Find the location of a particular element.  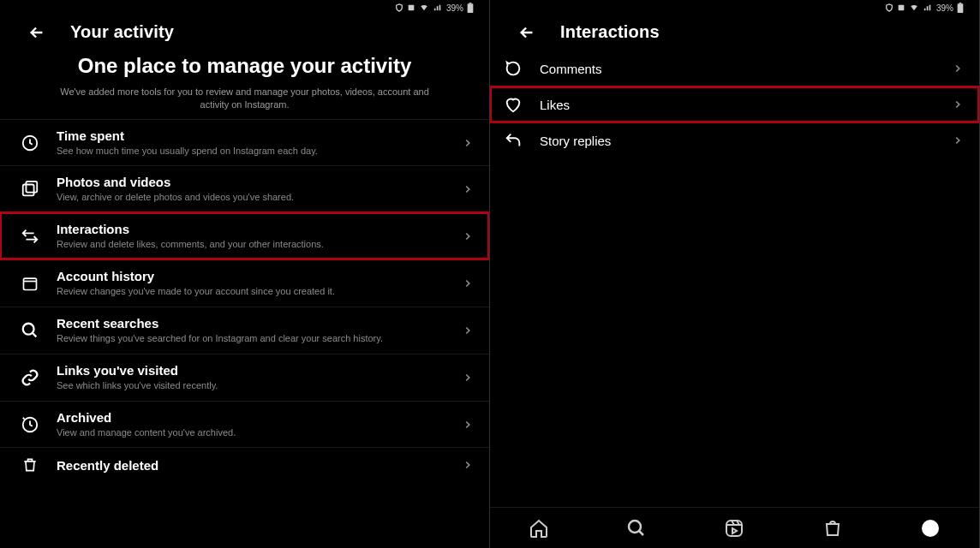

row-subtitle: See how much time you usually spend on I… is located at coordinates (252, 151).